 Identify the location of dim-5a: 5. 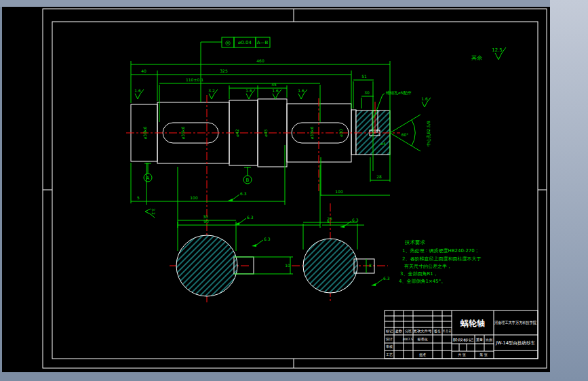
(138, 198).